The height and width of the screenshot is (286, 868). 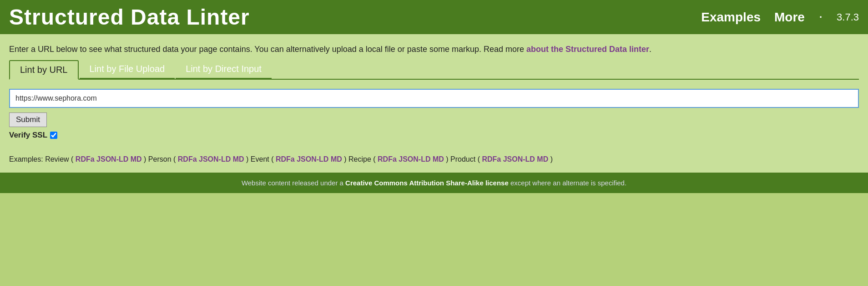 What do you see at coordinates (136, 159) in the screenshot?
I see `review-md-link: MD` at bounding box center [136, 159].